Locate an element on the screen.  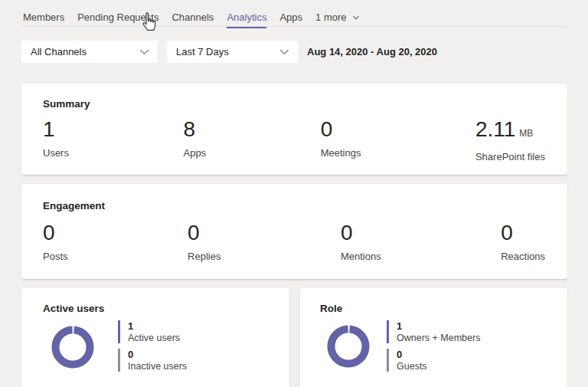
active-users-card: Active users 1 Active users 0 Inactive u… is located at coordinates (155, 337).